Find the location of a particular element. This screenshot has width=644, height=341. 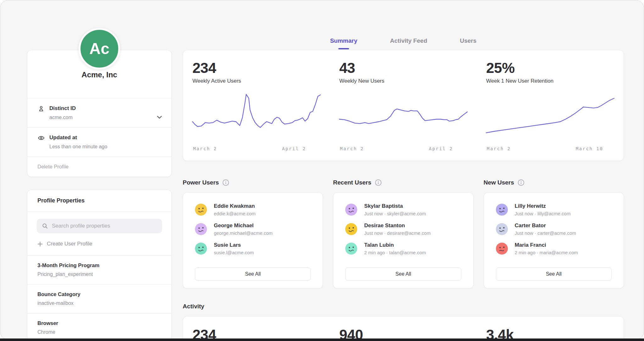

property-value: inactive-mailbox is located at coordinates (99, 303).